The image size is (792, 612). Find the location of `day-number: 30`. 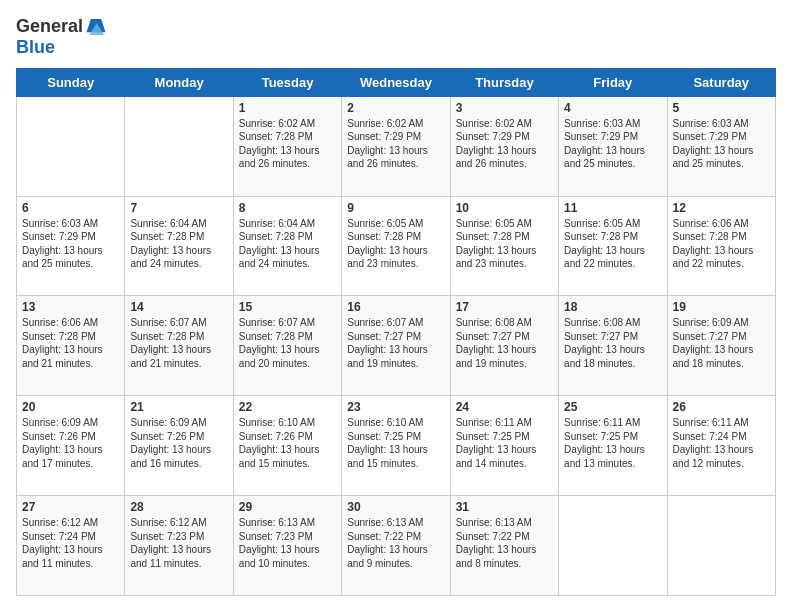

day-number: 30 is located at coordinates (396, 507).